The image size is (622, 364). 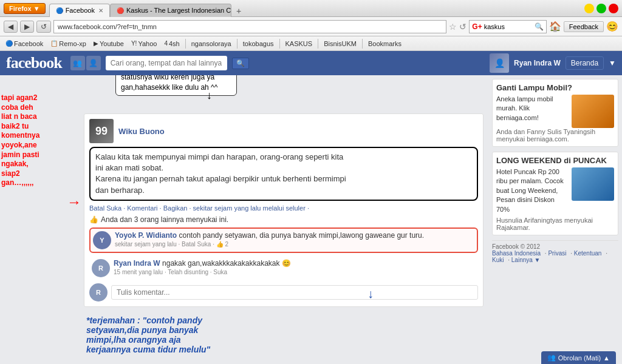 What do you see at coordinates (555, 113) in the screenshot?
I see `sidebar-ad1: Ganti Lampu Mobil? Aneka lampu mobil mur…` at bounding box center [555, 113].